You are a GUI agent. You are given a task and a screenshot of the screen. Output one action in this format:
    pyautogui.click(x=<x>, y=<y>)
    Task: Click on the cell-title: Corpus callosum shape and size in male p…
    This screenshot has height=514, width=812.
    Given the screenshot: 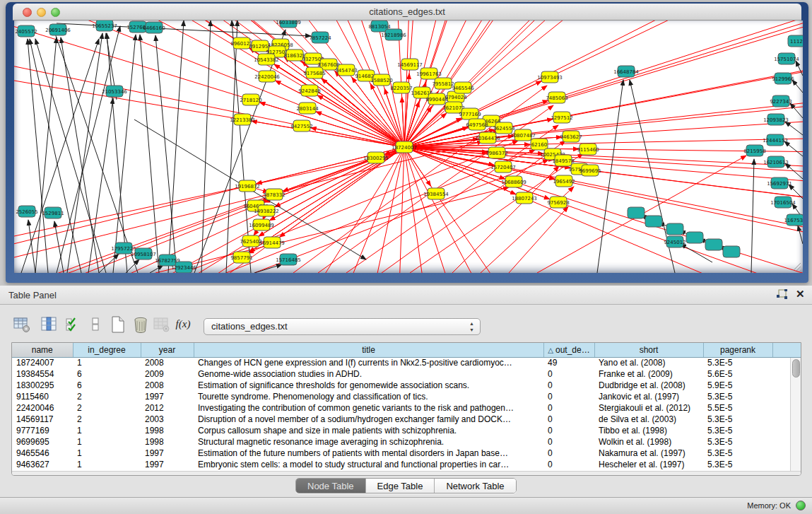 What is the action you would take?
    pyautogui.click(x=369, y=431)
    